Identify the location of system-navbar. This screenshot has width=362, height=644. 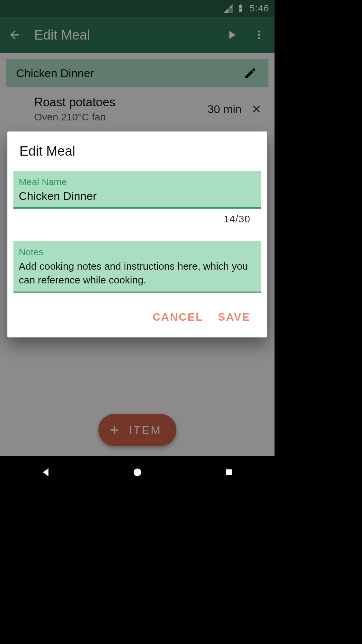
(137, 472).